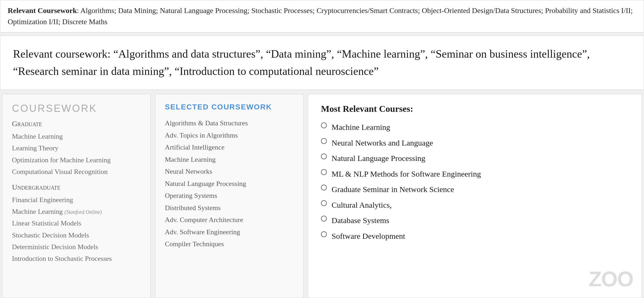 Image resolution: width=644 pixels, height=298 pixels. What do you see at coordinates (76, 108) in the screenshot?
I see `col-left-title: COURSEWORK` at bounding box center [76, 108].